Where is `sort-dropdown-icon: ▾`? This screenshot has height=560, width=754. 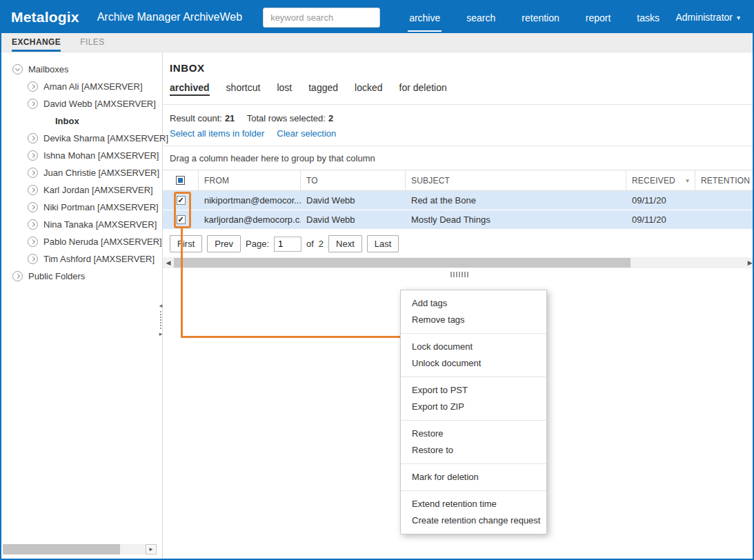 sort-dropdown-icon: ▾ is located at coordinates (687, 181).